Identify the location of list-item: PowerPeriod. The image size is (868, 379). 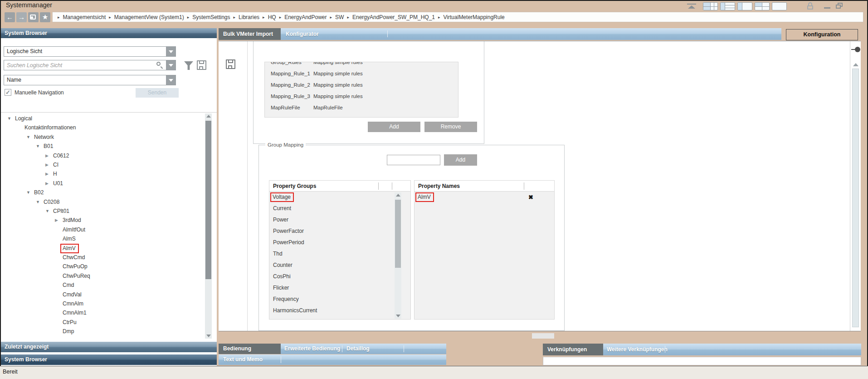
(340, 242).